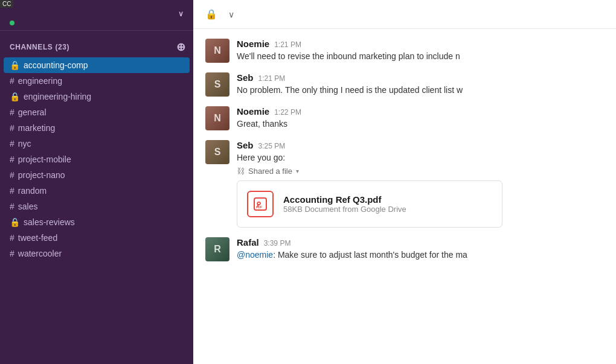 The width and height of the screenshot is (616, 364). Describe the element at coordinates (45, 159) in the screenshot. I see `channel-name-label: project-mobile` at that location.